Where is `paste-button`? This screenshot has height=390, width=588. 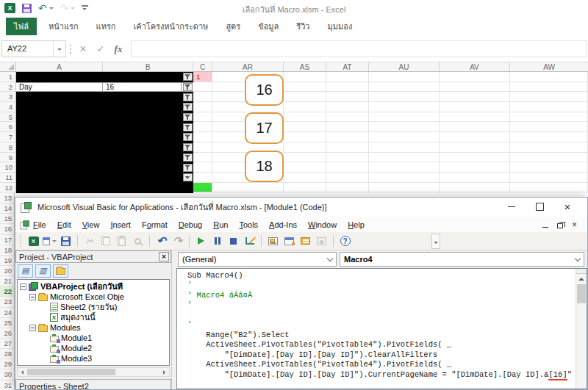
paste-button is located at coordinates (122, 241).